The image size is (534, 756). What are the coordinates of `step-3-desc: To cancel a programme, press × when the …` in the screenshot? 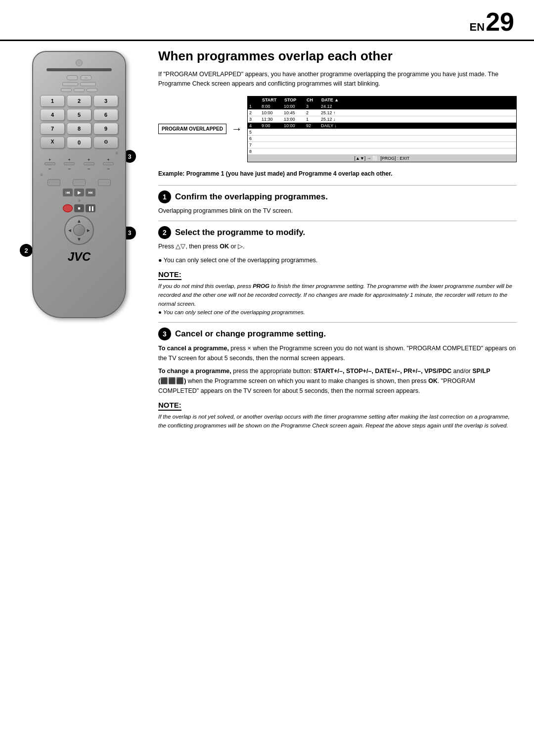 It's located at (337, 370).